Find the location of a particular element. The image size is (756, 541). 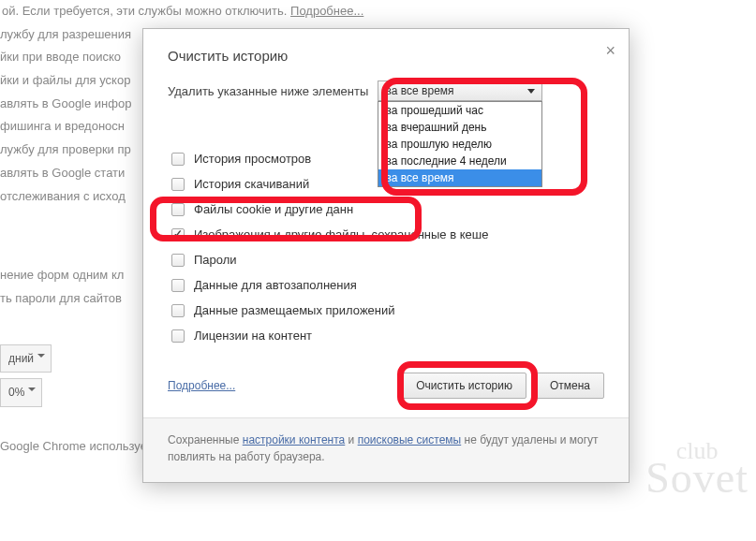

learn-more-link: Подробнее... is located at coordinates (201, 386).